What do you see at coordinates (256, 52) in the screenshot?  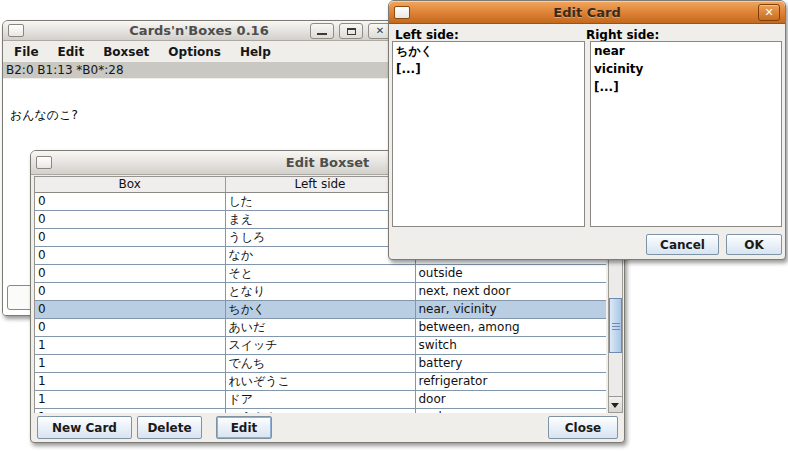 I see `menu-help: Help` at bounding box center [256, 52].